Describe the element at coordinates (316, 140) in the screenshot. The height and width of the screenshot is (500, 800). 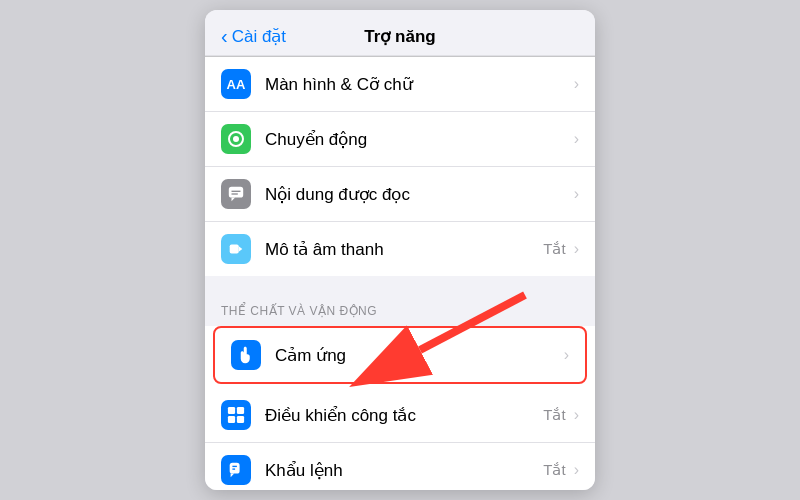
I see `chuyen-dong-label: Chuyển động` at that location.